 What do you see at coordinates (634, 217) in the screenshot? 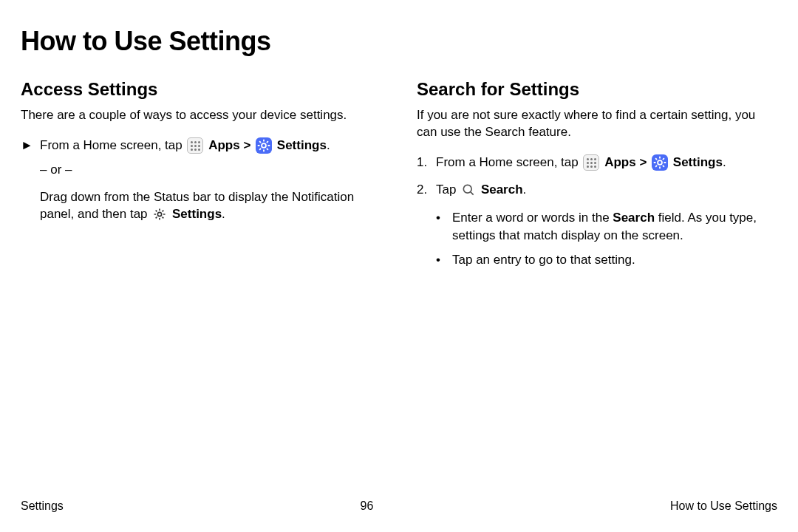
I see `b1b: Search` at bounding box center [634, 217].